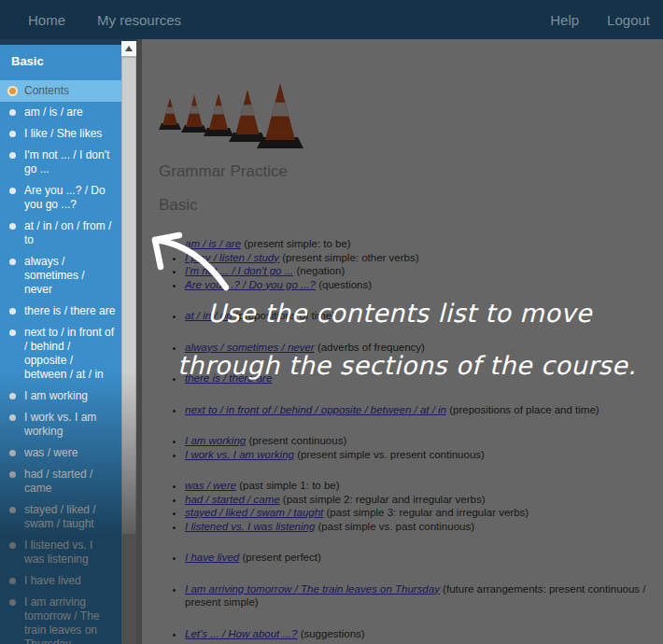  Describe the element at coordinates (232, 258) in the screenshot. I see `content-link: I play / listen / study` at that location.